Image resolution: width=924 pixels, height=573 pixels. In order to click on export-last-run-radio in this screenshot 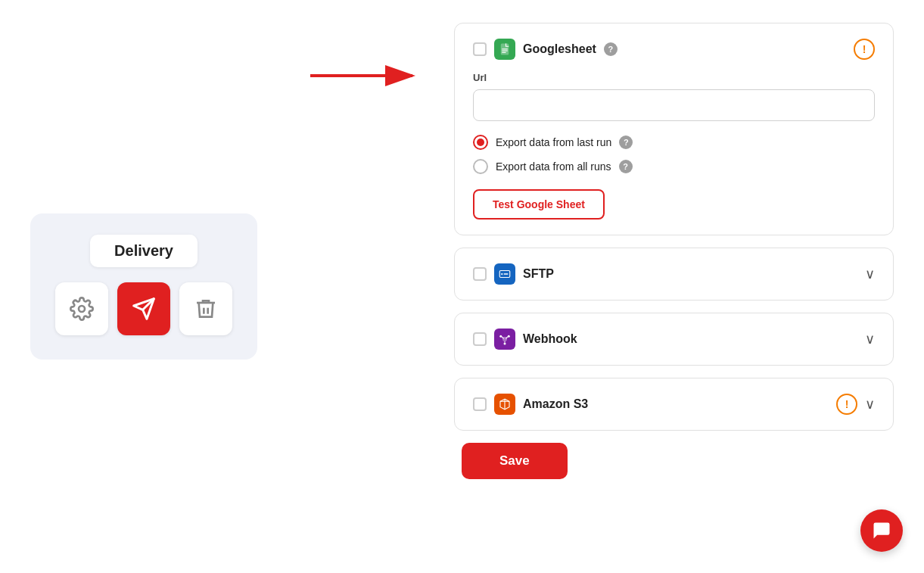, I will do `click(481, 142)`.